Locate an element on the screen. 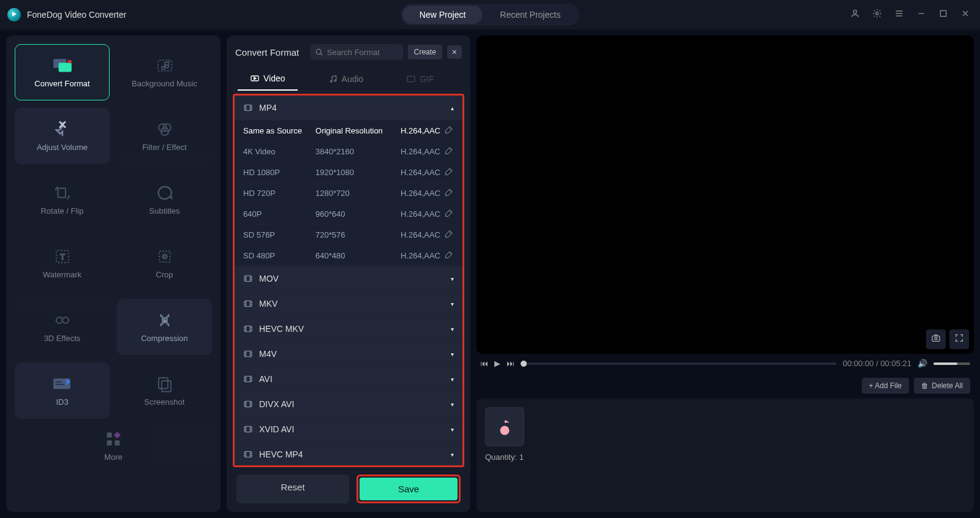 The height and width of the screenshot is (518, 980). tool-subtitles: Subtitles is located at coordinates (164, 200).